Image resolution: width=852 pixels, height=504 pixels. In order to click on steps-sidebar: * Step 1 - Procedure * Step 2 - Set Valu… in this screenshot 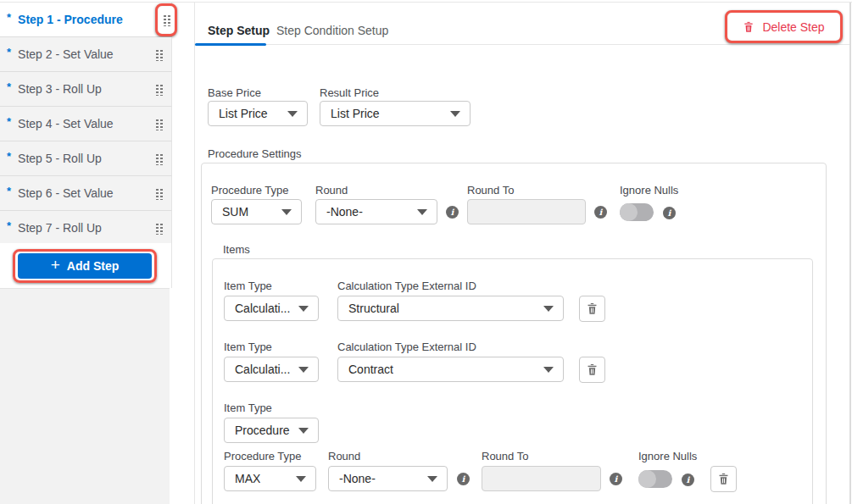, I will do `click(86, 124)`.